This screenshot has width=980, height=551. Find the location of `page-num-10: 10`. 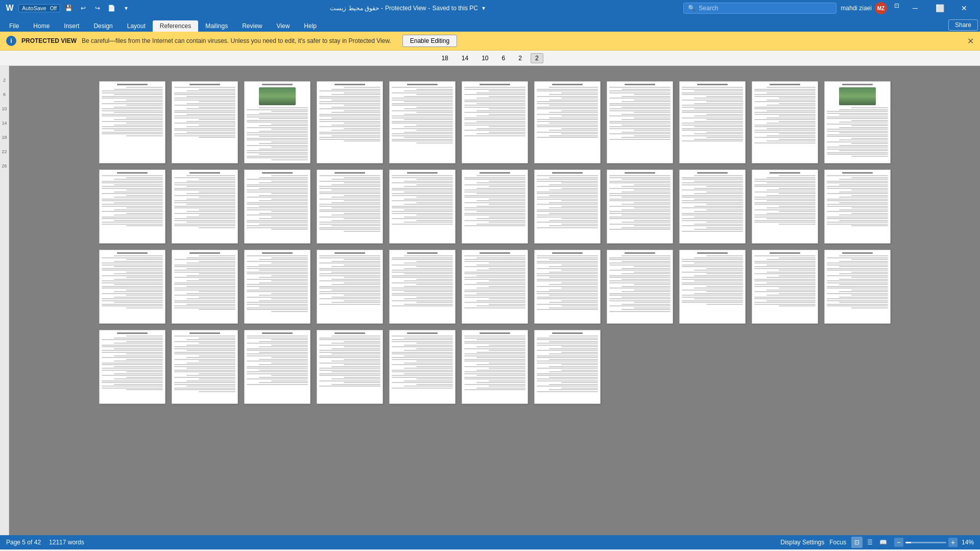

page-num-10: 10 is located at coordinates (485, 58).